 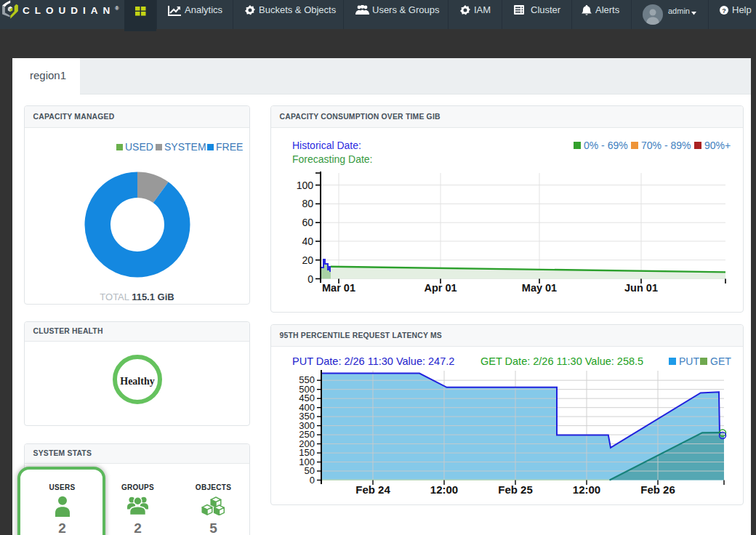 I want to click on svg-text: Mar 01, so click(x=339, y=288).